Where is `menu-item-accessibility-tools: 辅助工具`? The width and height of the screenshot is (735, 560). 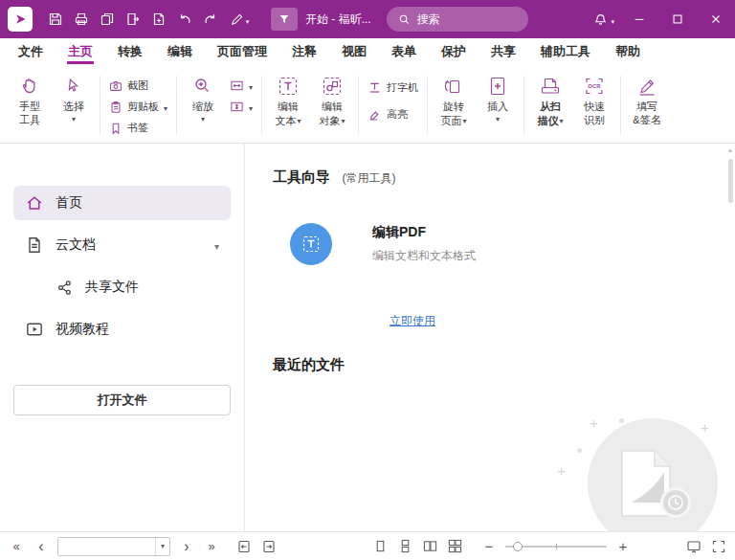
menu-item-accessibility-tools: 辅助工具 is located at coordinates (566, 52).